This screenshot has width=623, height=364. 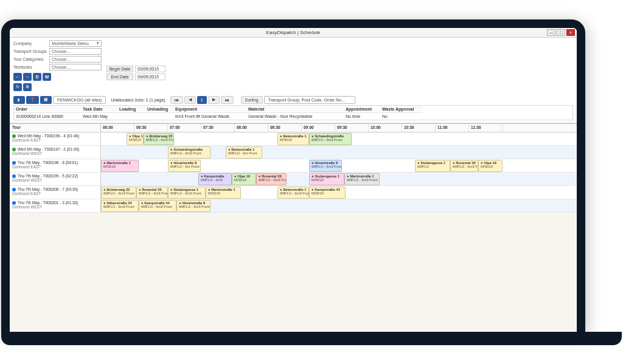 I want to click on task-block: ● Kampstraße 44M/S010, so click(x=327, y=193).